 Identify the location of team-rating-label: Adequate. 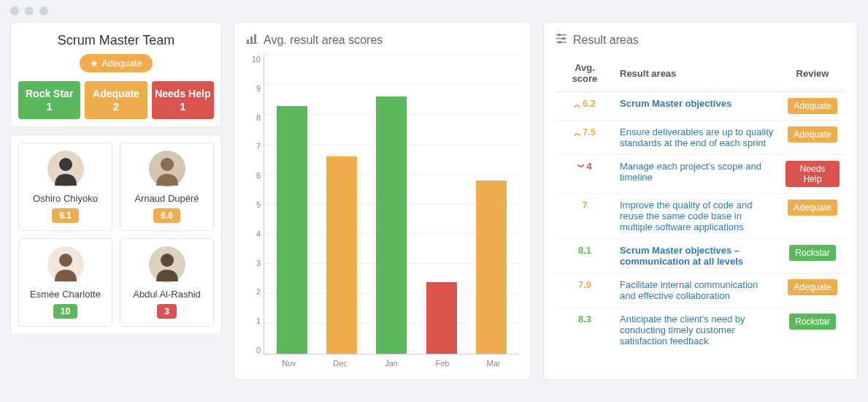
(122, 63).